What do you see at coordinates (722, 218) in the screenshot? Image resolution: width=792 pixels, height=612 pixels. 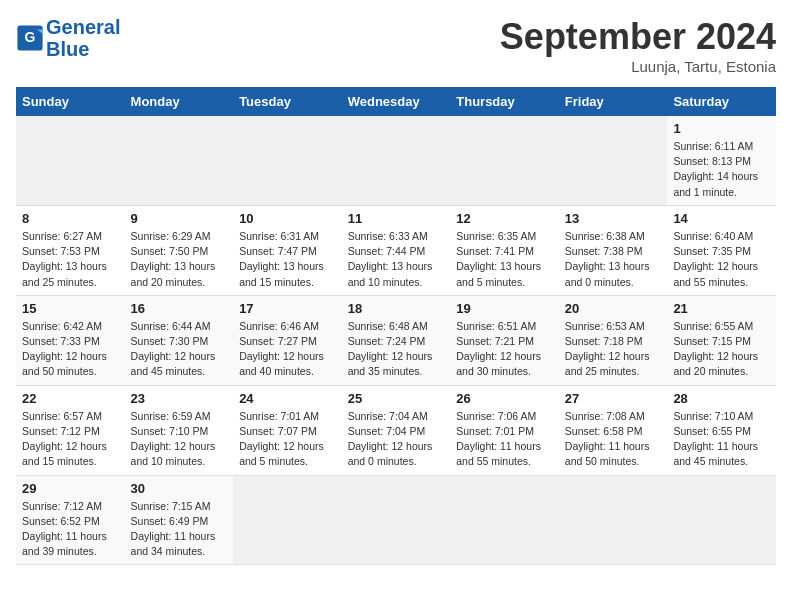 I see `day-number: 14` at bounding box center [722, 218].